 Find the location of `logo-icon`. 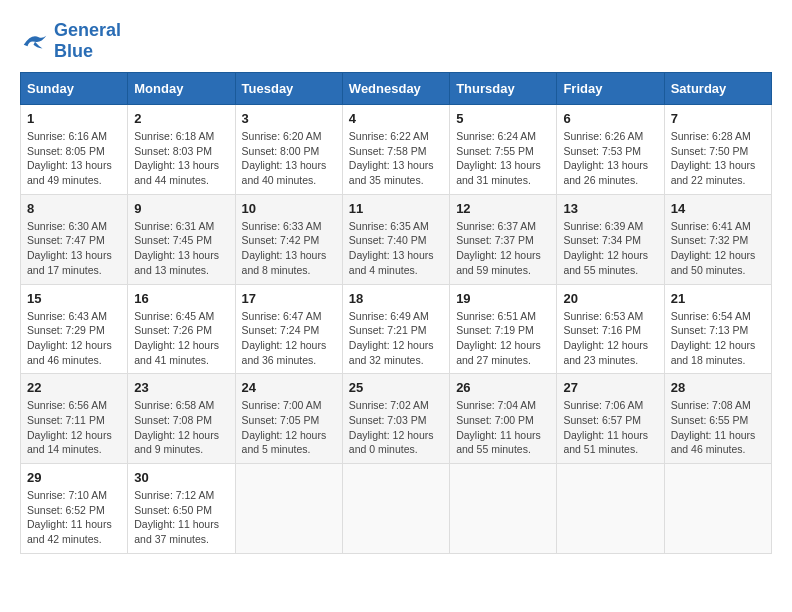

logo-icon is located at coordinates (35, 41).